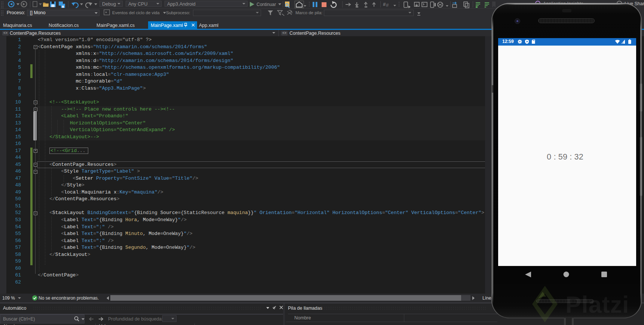 The image size is (644, 325). What do you see at coordinates (309, 13) in the screenshot?
I see `svg-text: Marco de pila:` at bounding box center [309, 13].